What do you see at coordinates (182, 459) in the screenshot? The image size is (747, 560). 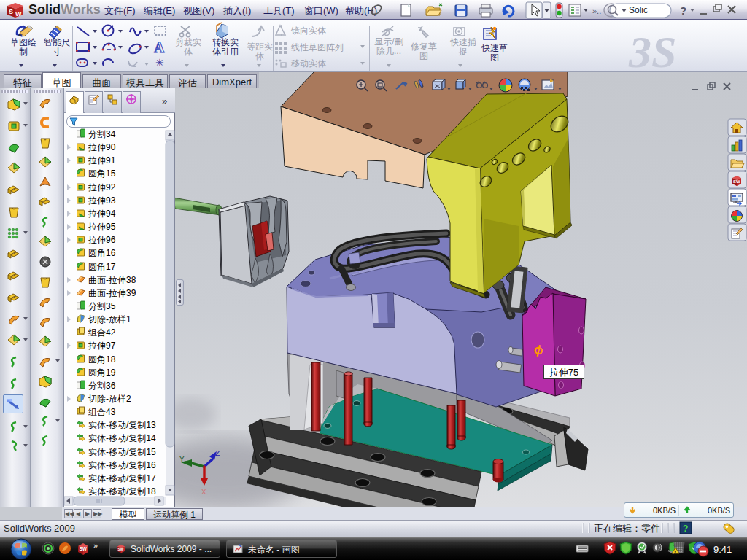 I see `svg-text: Y` at bounding box center [182, 459].